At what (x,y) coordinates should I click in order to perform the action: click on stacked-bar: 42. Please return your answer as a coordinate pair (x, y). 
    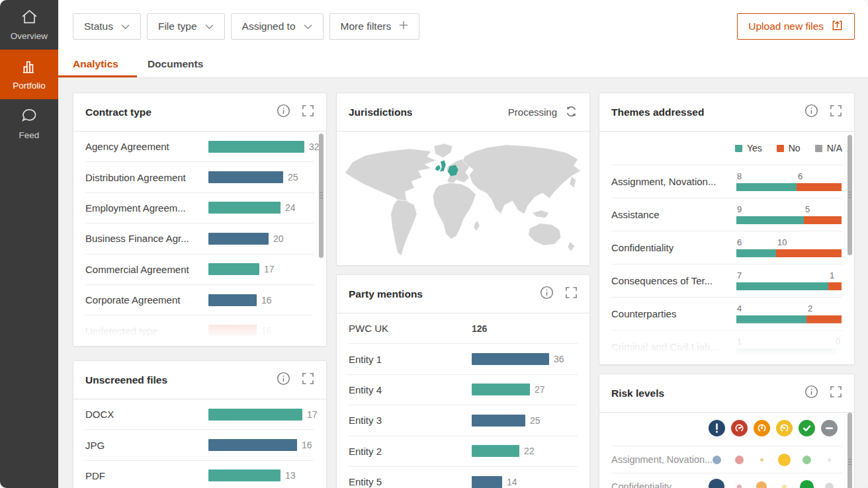
    Looking at the image, I should click on (789, 314).